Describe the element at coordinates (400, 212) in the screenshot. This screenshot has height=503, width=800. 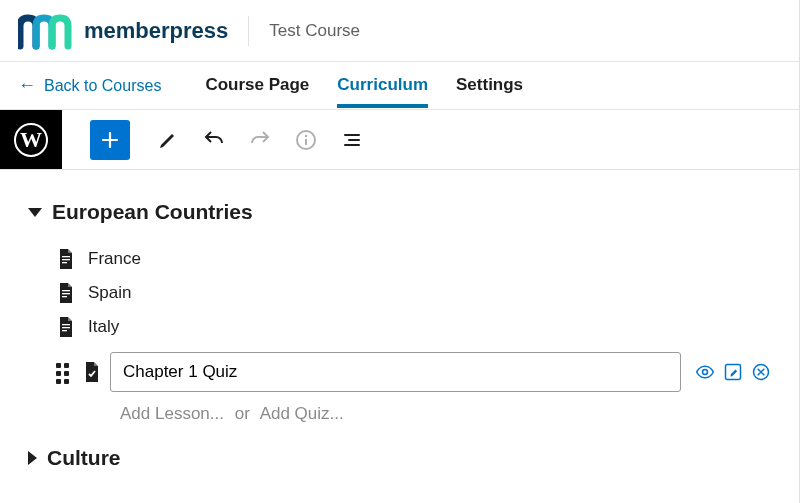
I see `section-header: European Countries` at that location.